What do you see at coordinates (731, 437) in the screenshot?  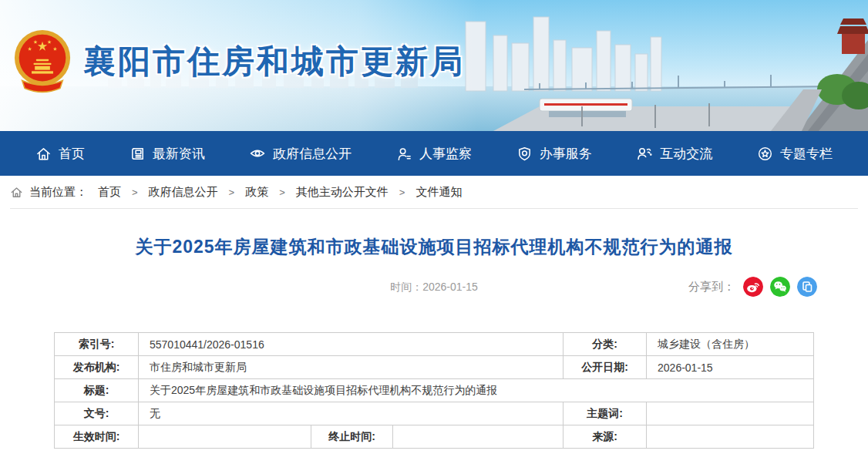 I see `source-value` at bounding box center [731, 437].